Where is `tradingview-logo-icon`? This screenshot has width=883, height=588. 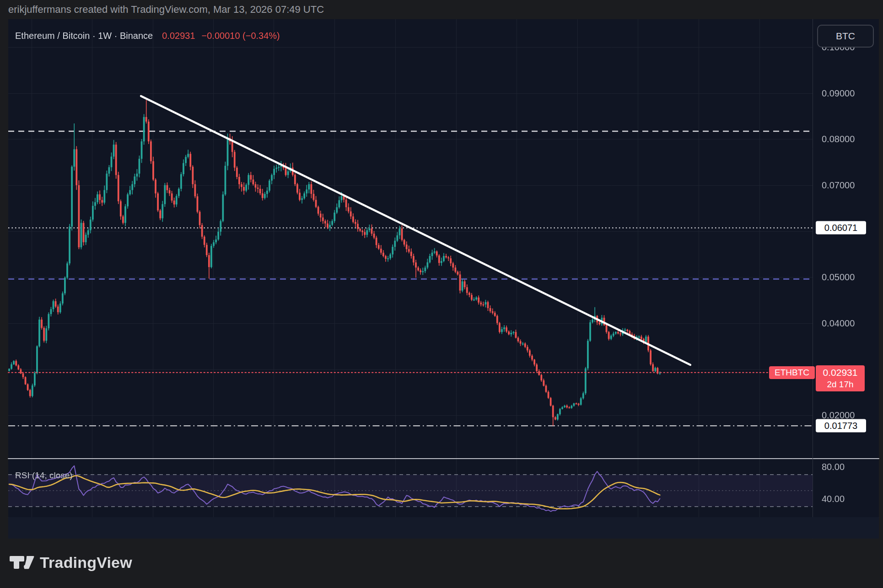
tradingview-logo-icon is located at coordinates (22, 562).